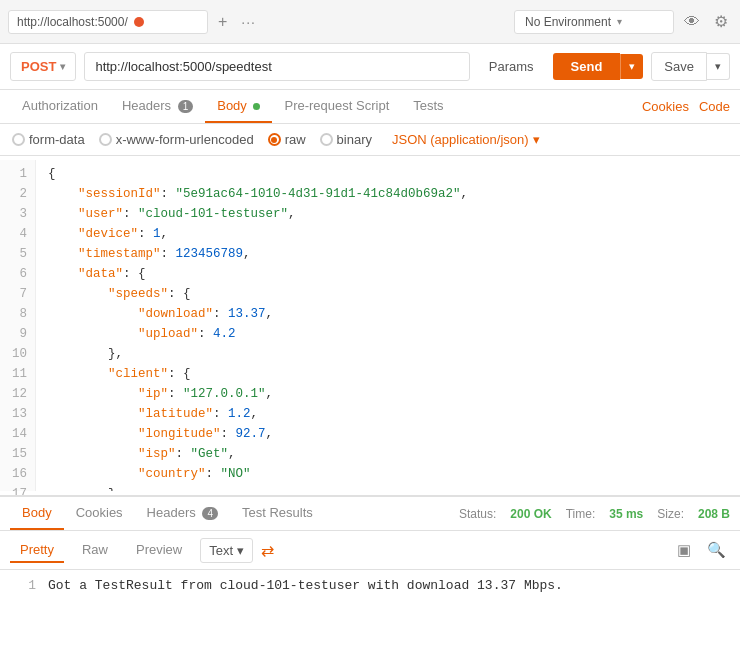  Describe the element at coordinates (568, 22) in the screenshot. I see `env-select-label: No Environment` at that location.